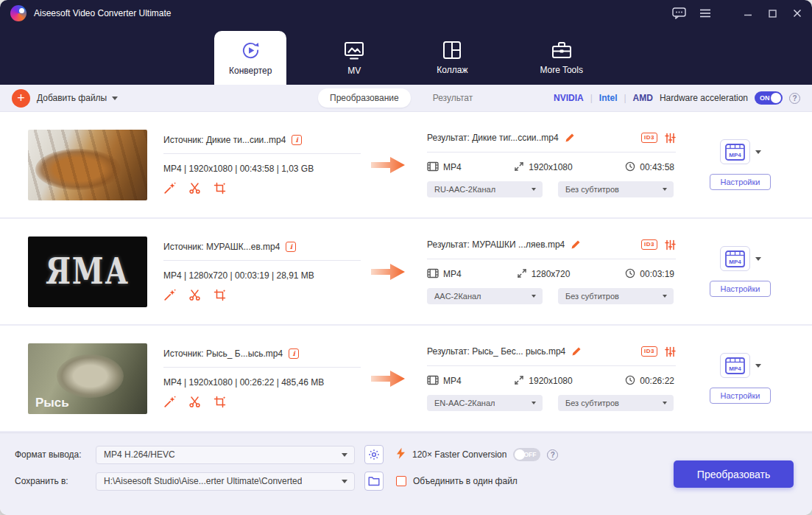  I want to click on faster-conversion-label: 120× Faster Conversion, so click(459, 455).